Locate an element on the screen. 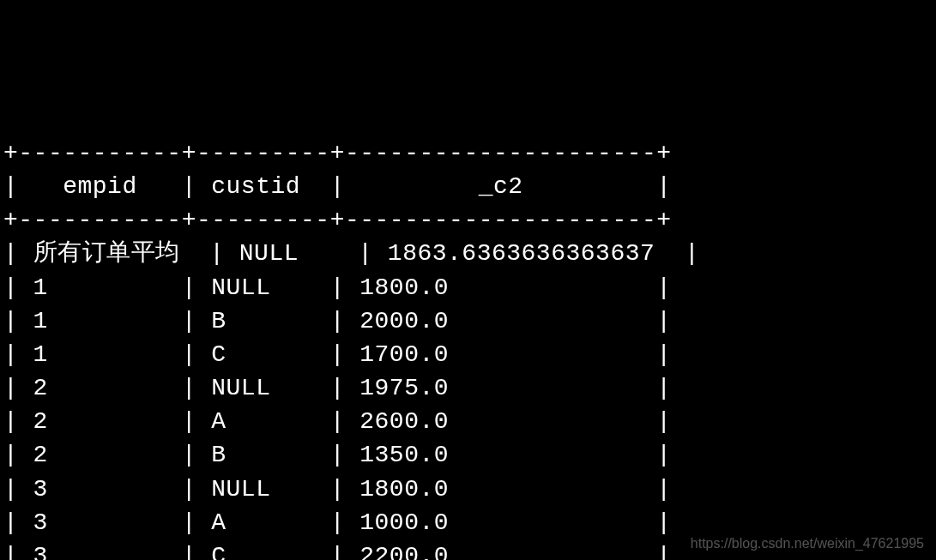  table-row: | 1 | NULL | 1800.0 | is located at coordinates (338, 288).